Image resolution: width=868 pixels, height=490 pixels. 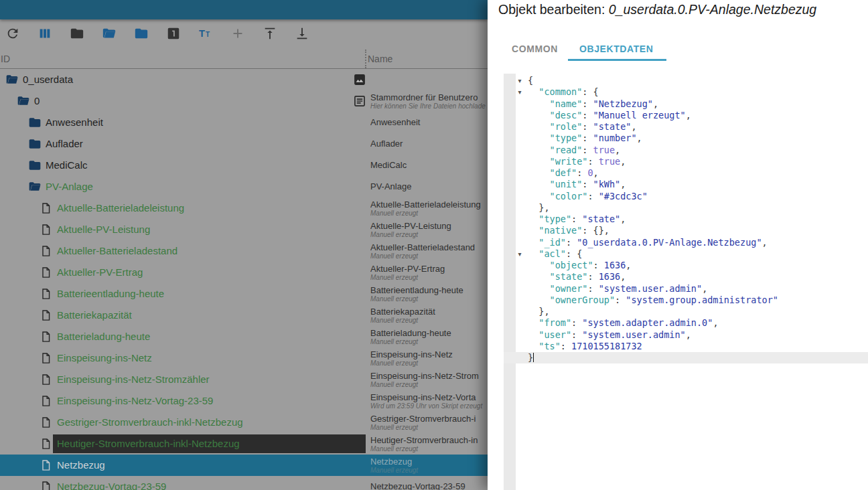 I want to click on object-id-label: Anwesenheit, so click(x=74, y=122).